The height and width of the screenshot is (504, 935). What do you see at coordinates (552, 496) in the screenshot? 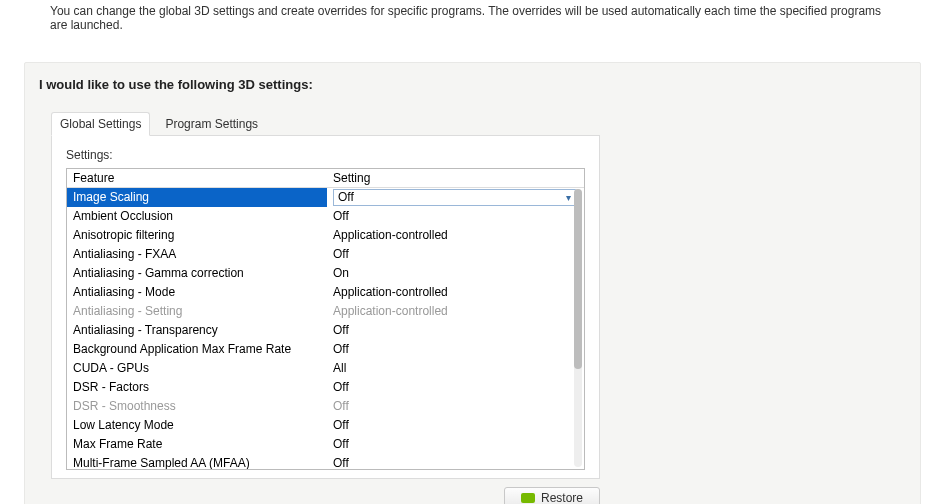
I see `restore-button: Restore` at bounding box center [552, 496].